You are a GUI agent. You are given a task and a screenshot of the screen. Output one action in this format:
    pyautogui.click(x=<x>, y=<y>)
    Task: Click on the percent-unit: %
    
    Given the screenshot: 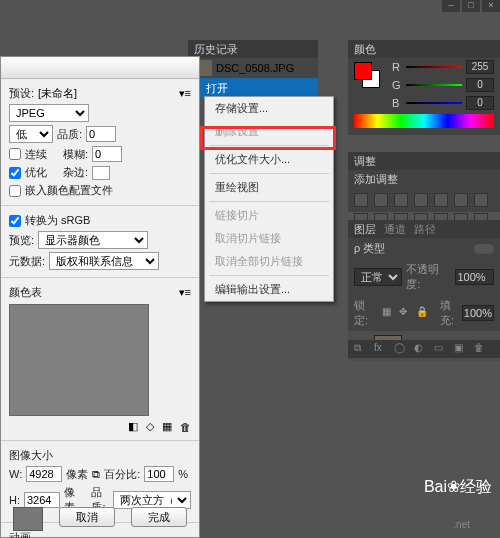 What is the action you would take?
    pyautogui.click(x=183, y=474)
    